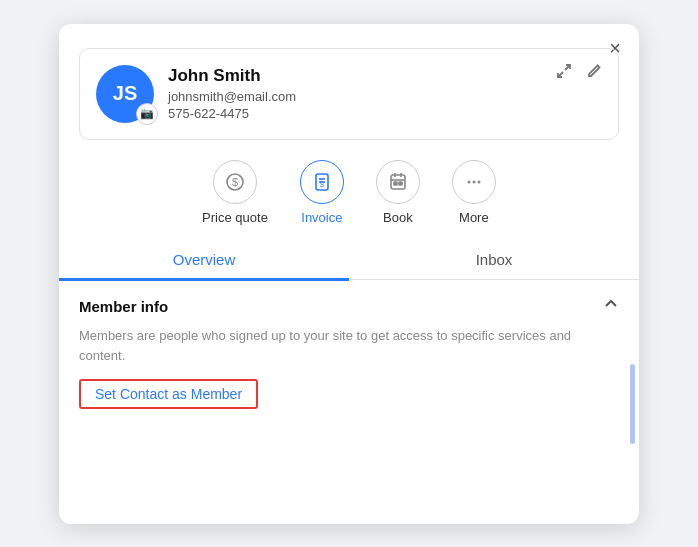 This screenshot has height=547, width=698. I want to click on tabs-bar: Overview Inbox, so click(349, 261).